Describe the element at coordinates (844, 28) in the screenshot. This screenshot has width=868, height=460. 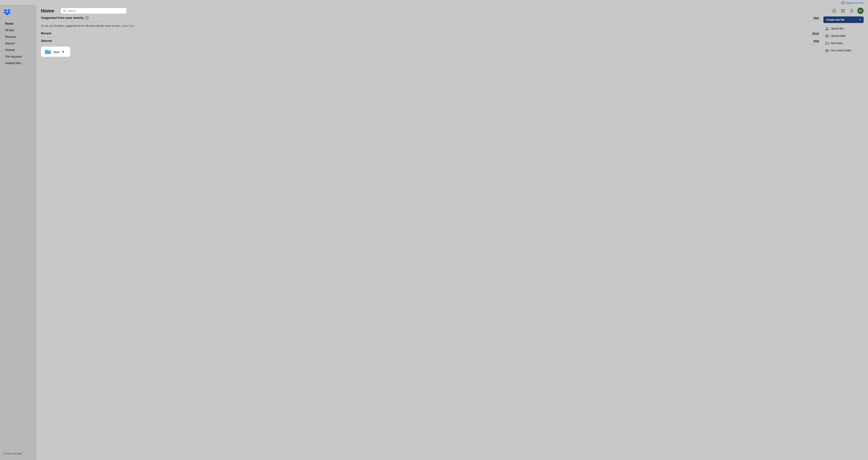
I see `upload-files-item: Upload files` at that location.